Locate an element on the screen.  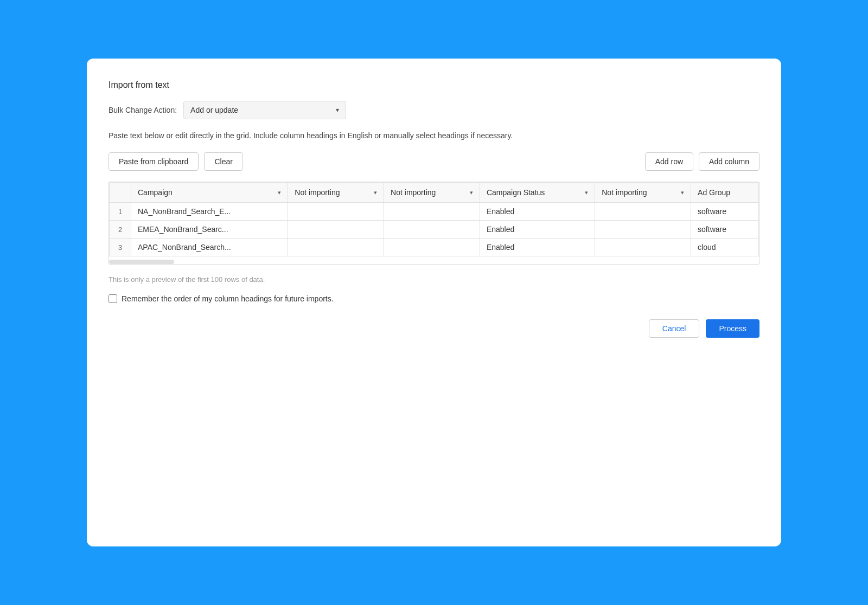
col-ad-group-label: Ad Group is located at coordinates (714, 192).